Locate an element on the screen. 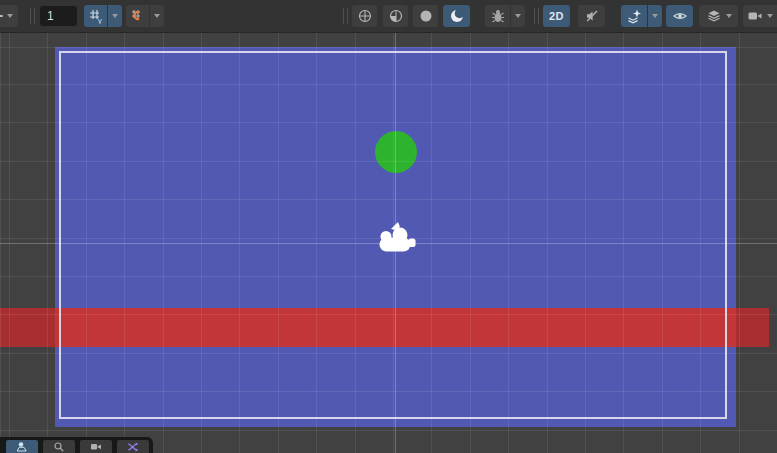 This screenshot has height=453, width=777. gizmo-crescent-button is located at coordinates (456, 16).